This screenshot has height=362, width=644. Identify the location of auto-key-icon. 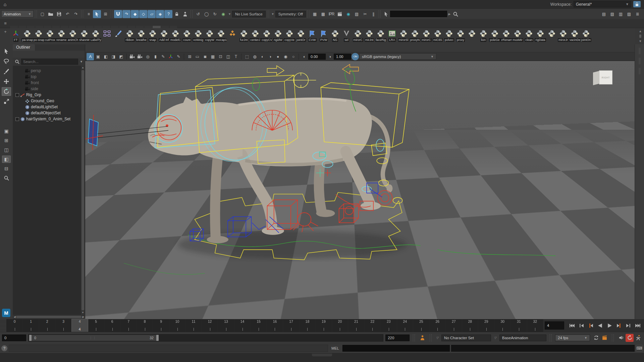
(638, 338).